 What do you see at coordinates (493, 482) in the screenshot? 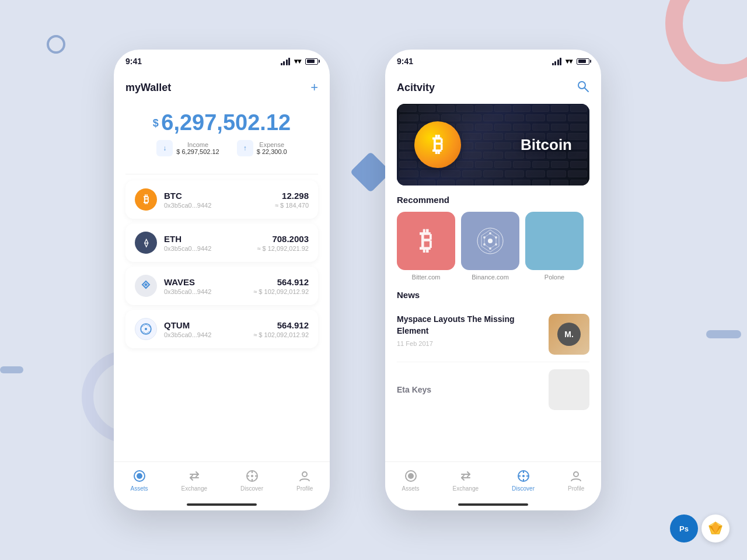
I see `bottom-nav-right: Assets Exchange` at bounding box center [493, 482].